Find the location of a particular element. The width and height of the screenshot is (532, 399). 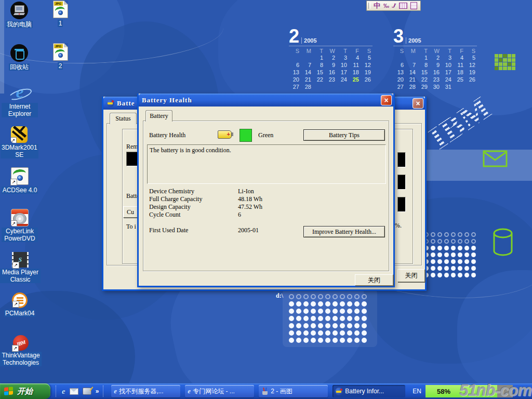

calendar-day: 14 is located at coordinates (411, 72).